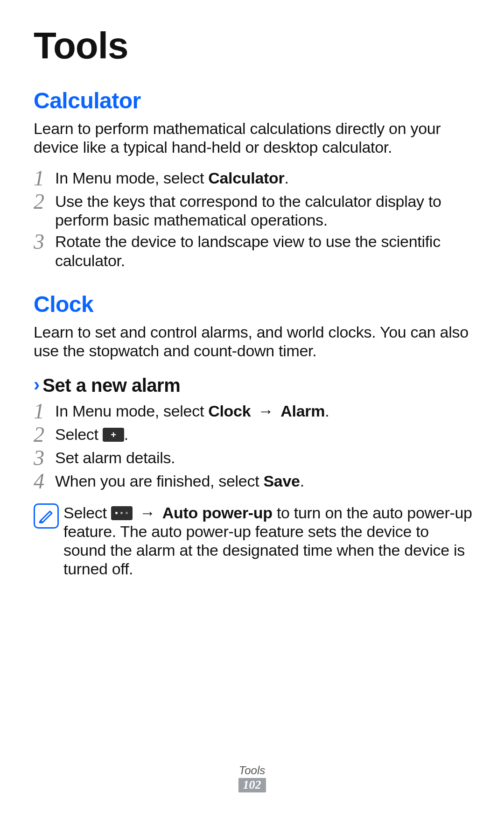 The height and width of the screenshot is (827, 504). I want to click on bold-text: Auto power-up, so click(217, 513).